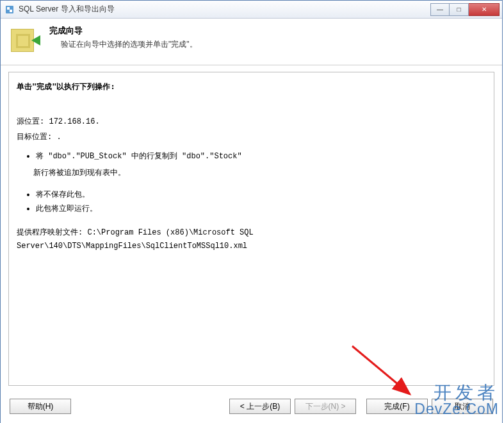 Image resolution: width=504 pixels, height=423 pixels. Describe the element at coordinates (251, 122) in the screenshot. I see `source-location: 源位置: 172.168.16.` at that location.